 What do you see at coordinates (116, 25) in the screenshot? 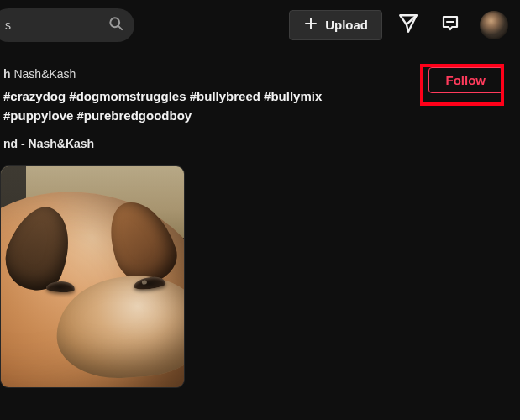
I see `search-icon` at bounding box center [116, 25].